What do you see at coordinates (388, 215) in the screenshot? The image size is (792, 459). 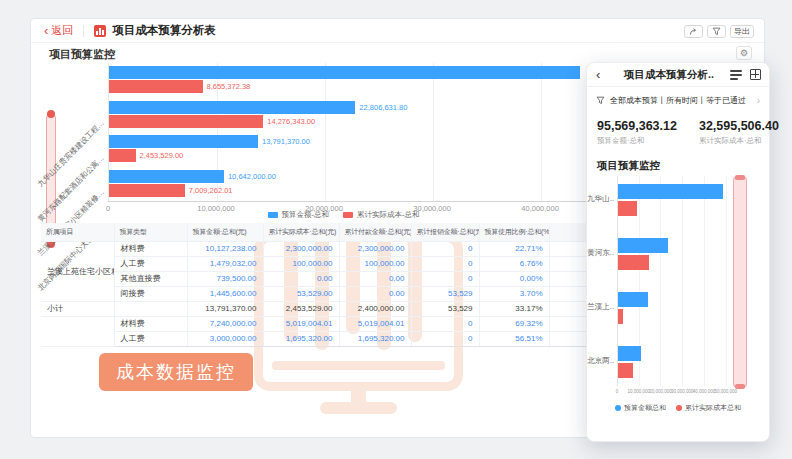 I see `legend-label: 累计实际成本-总和` at bounding box center [388, 215].